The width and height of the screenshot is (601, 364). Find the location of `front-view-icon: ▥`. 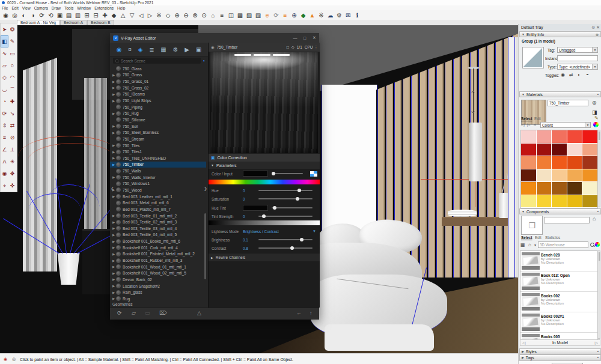

front-view-icon: ▥ is located at coordinates (78, 15).